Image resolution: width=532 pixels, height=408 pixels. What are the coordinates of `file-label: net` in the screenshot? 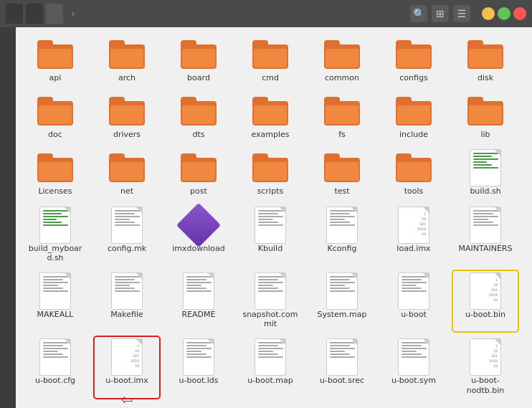 It's located at (127, 191).